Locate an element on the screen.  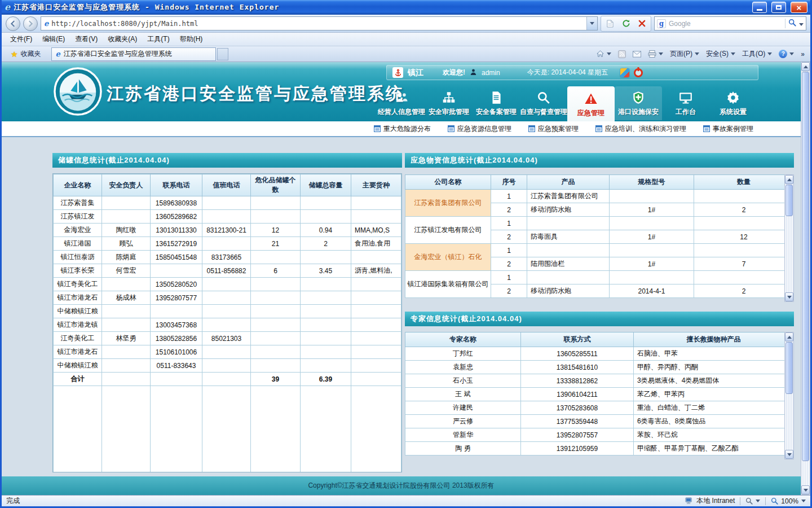
back-button is located at coordinates (13, 24).